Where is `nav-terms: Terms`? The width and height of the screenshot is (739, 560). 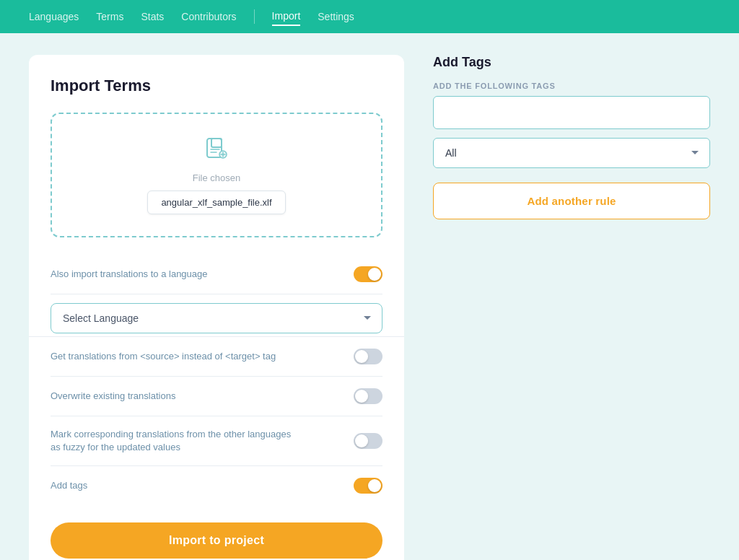 nav-terms: Terms is located at coordinates (110, 17).